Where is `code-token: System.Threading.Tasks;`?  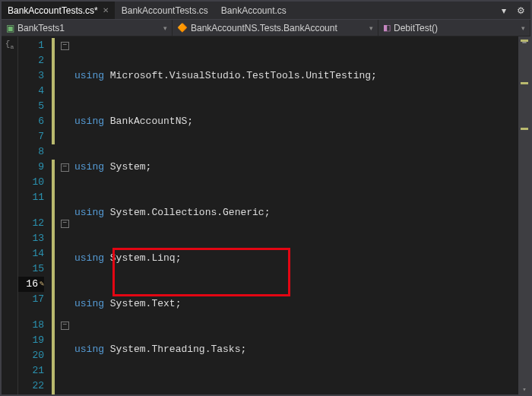 code-token: System.Threading.Tasks; is located at coordinates (175, 350).